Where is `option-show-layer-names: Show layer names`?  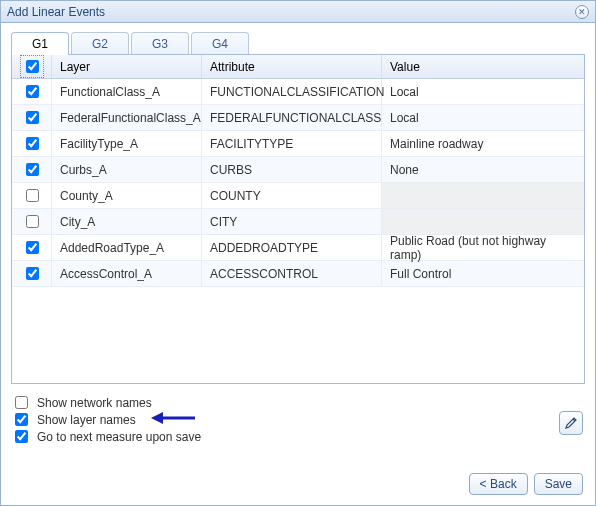
option-show-layer-names: Show layer names is located at coordinates (298, 420).